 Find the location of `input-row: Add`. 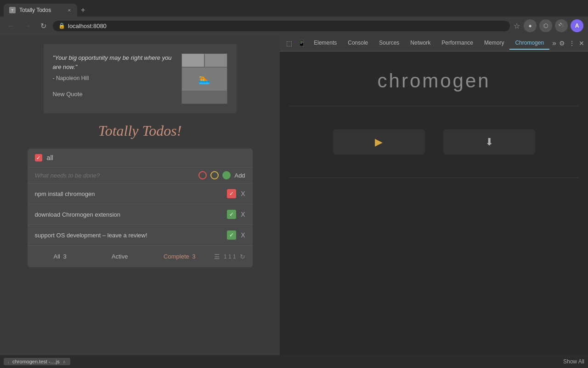

input-row: Add is located at coordinates (140, 175).